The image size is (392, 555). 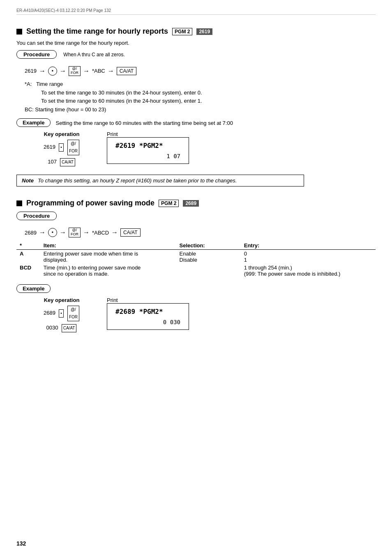 What do you see at coordinates (86, 233) in the screenshot?
I see `section2-flow-arrow3: →` at bounding box center [86, 233].